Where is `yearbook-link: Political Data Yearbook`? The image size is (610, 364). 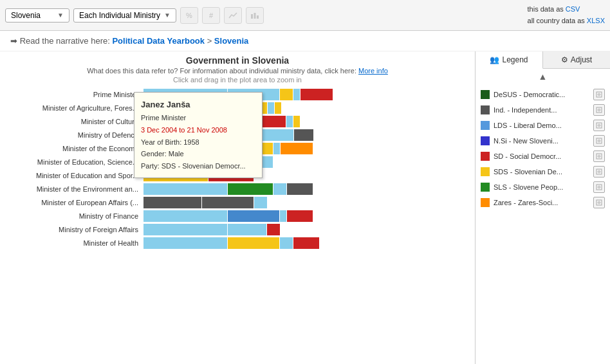 yearbook-link: Political Data Yearbook is located at coordinates (158, 41).